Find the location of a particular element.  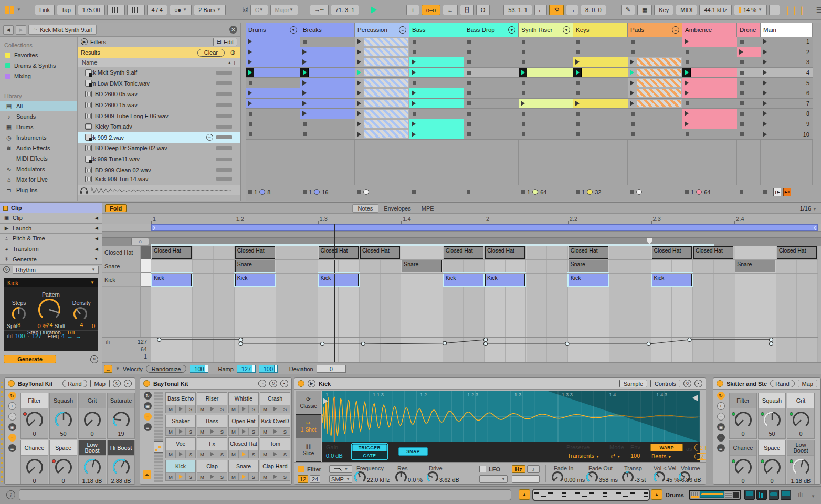

sidebar-item-max-for-live: ⌂Max for Live is located at coordinates (39, 180).